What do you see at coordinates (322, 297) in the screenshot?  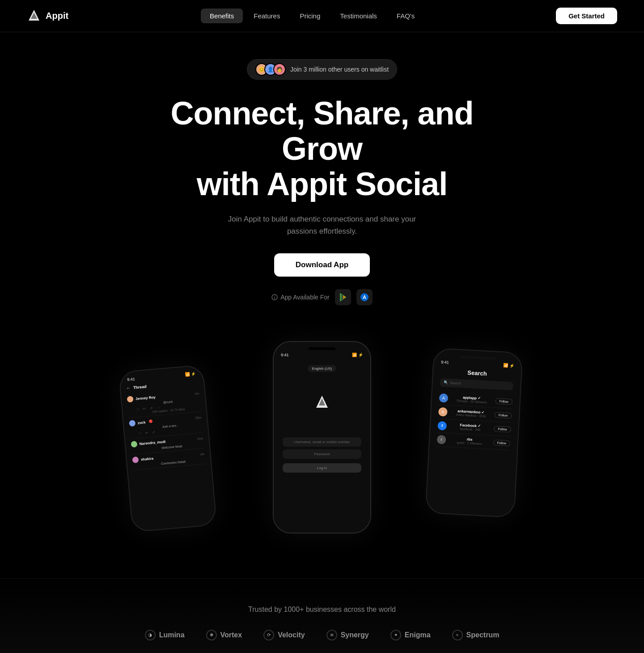 I see `app-available-row: i App Available For A` at bounding box center [322, 297].